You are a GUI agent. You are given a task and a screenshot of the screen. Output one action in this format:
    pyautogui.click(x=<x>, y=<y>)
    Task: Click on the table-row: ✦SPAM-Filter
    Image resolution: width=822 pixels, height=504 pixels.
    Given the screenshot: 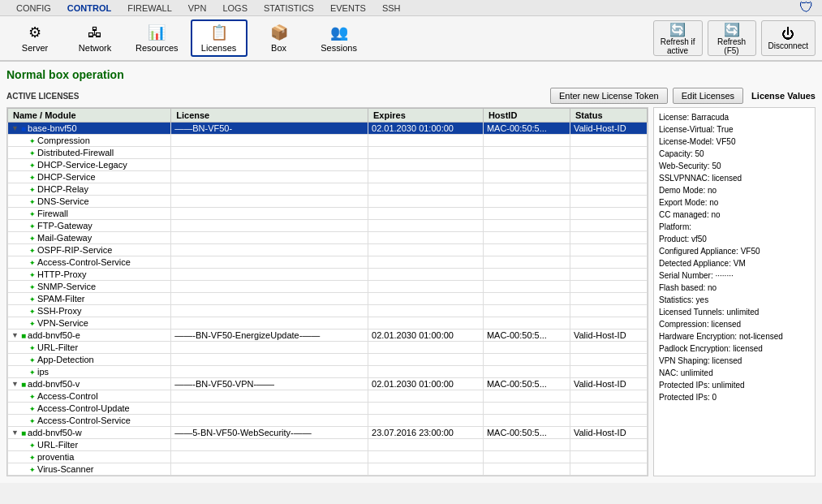 What is the action you would take?
    pyautogui.click(x=328, y=299)
    